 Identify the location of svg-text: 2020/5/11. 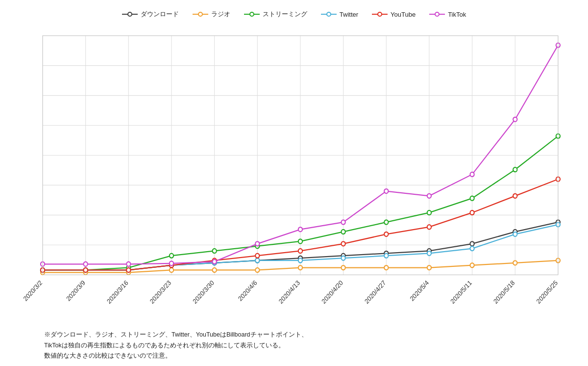
(461, 292).